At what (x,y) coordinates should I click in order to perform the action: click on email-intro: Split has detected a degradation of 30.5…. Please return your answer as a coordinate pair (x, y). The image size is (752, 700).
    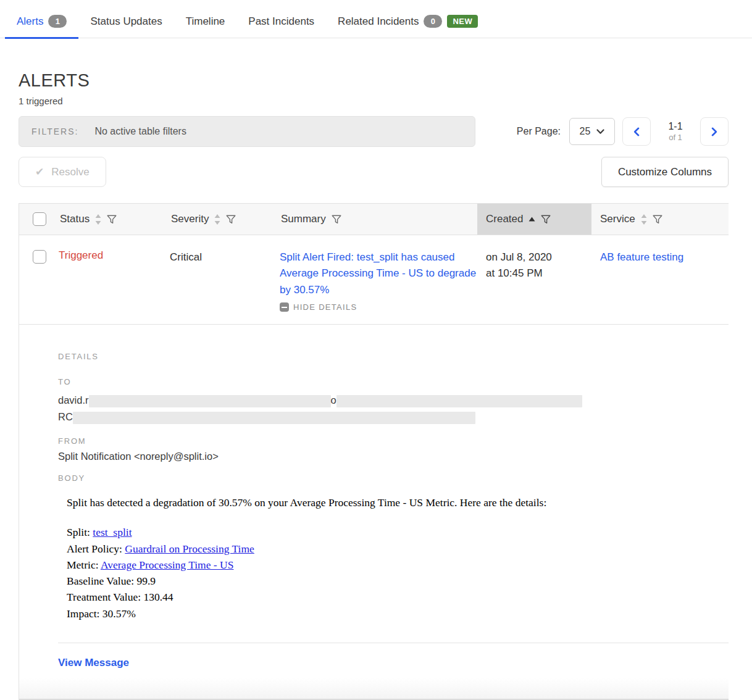
    Looking at the image, I should click on (398, 502).